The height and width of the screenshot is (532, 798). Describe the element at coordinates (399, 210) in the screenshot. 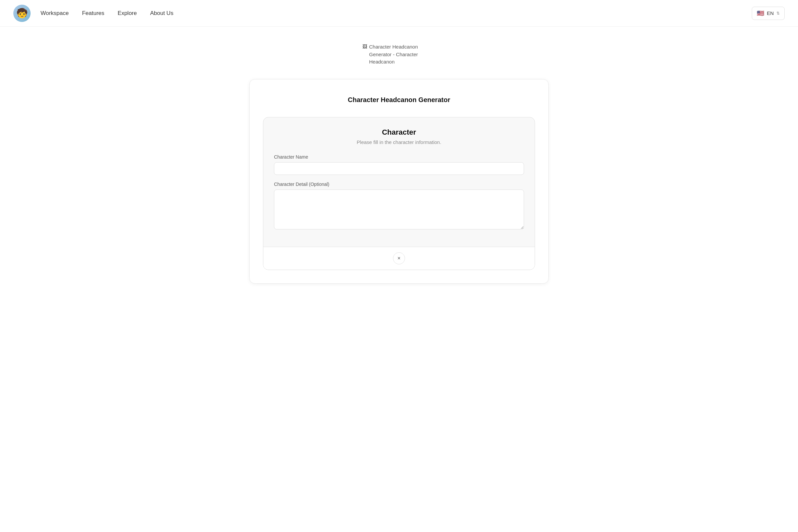

I see `character-detail-textarea` at that location.